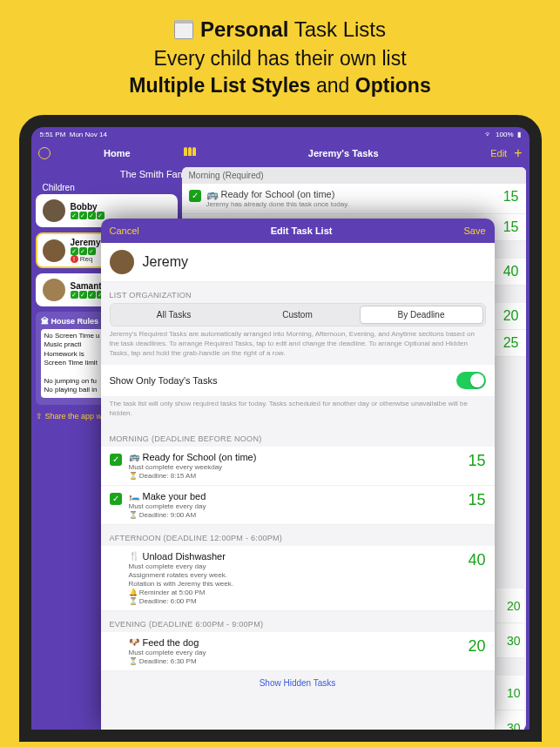 This screenshot has height=747, width=560. Describe the element at coordinates (298, 578) in the screenshot. I see `task-row: 🍴Unload Dishwasher Must complete every d…` at that location.